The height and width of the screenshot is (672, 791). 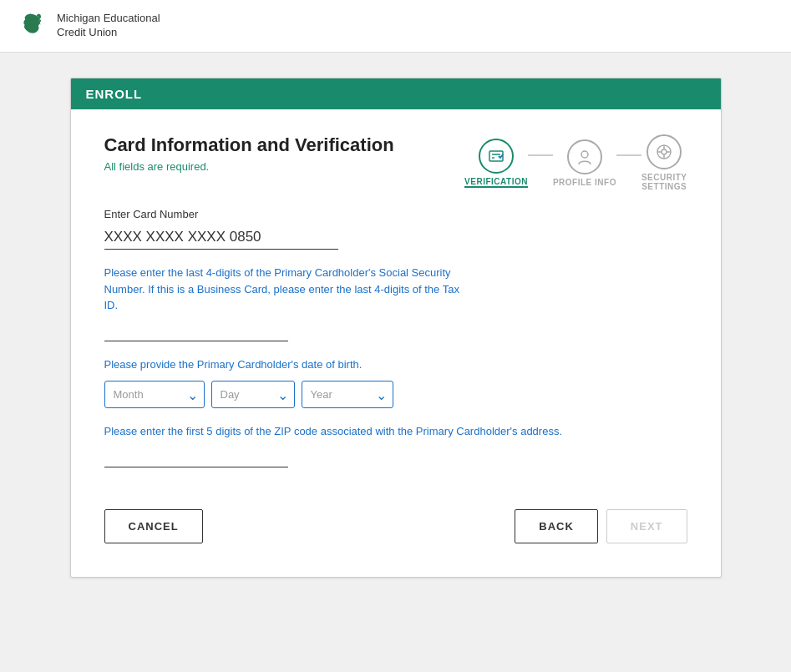 I want to click on dob-section: Please provide the Primary Cardholder's …, so click(x=396, y=382).